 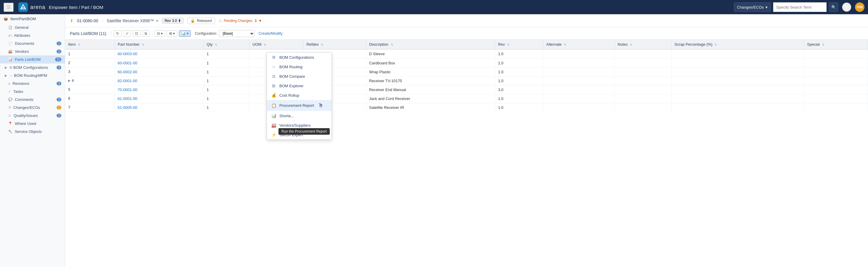 What do you see at coordinates (32, 124) in the screenshot?
I see `sidebar-item-where-used: 📍 Where Used` at bounding box center [32, 124].